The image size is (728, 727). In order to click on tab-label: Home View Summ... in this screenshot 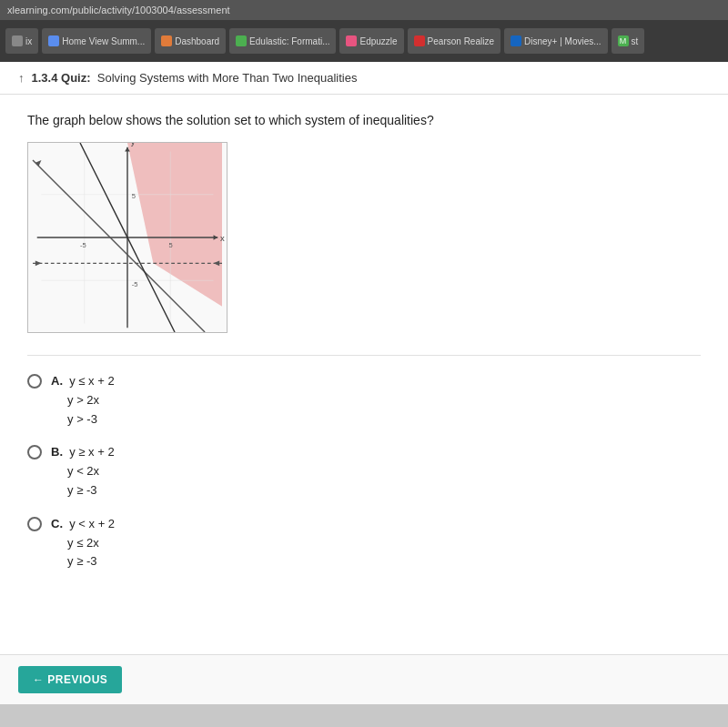, I will do `click(104, 42)`.